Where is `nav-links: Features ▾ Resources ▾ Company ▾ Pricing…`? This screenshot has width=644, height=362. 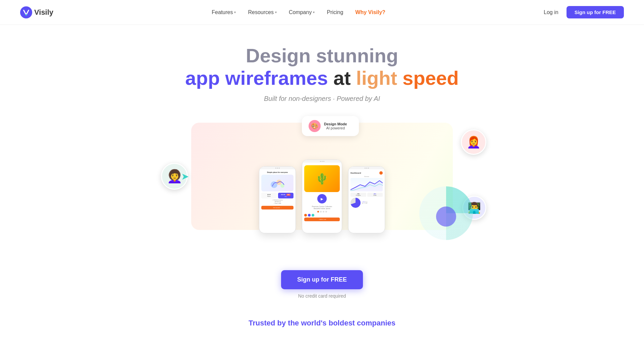 nav-links: Features ▾ Resources ▾ Company ▾ Pricing… is located at coordinates (299, 12).